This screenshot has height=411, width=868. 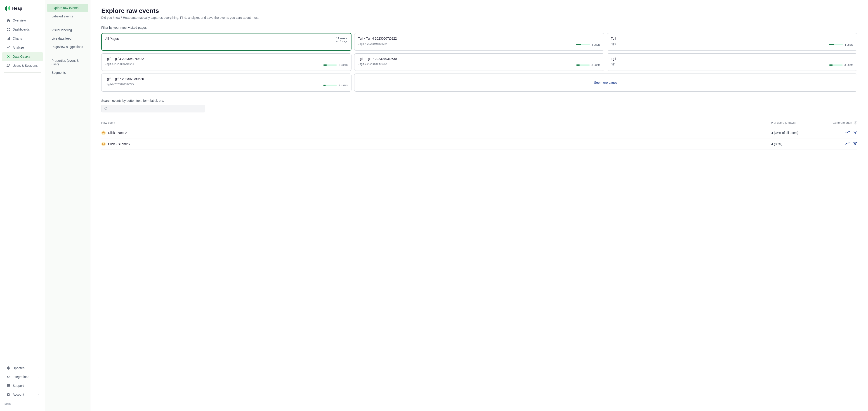 What do you see at coordinates (153, 109) in the screenshot?
I see `search-box` at bounding box center [153, 109].